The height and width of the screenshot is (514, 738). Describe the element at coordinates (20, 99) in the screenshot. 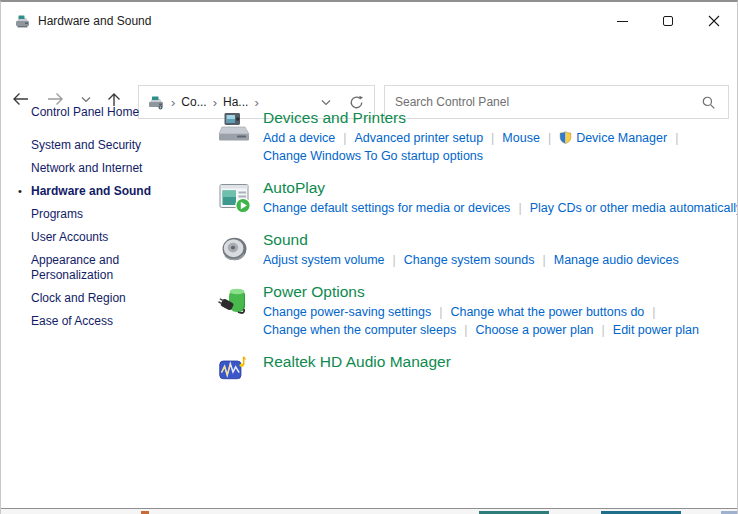

I see `back-arrow-icon` at that location.